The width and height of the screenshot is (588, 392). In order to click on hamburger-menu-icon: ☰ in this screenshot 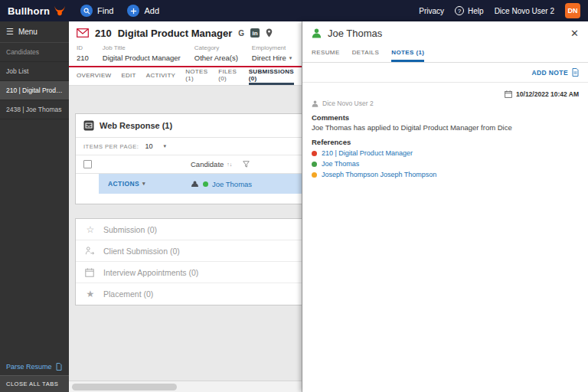, I will do `click(10, 32)`.